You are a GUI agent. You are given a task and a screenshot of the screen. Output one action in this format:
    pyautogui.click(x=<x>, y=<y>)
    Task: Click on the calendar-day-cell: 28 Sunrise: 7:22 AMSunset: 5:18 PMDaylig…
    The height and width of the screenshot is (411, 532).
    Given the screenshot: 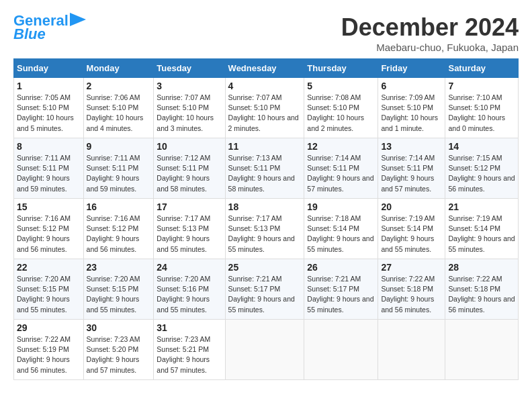 What is the action you would take?
    pyautogui.click(x=482, y=289)
    